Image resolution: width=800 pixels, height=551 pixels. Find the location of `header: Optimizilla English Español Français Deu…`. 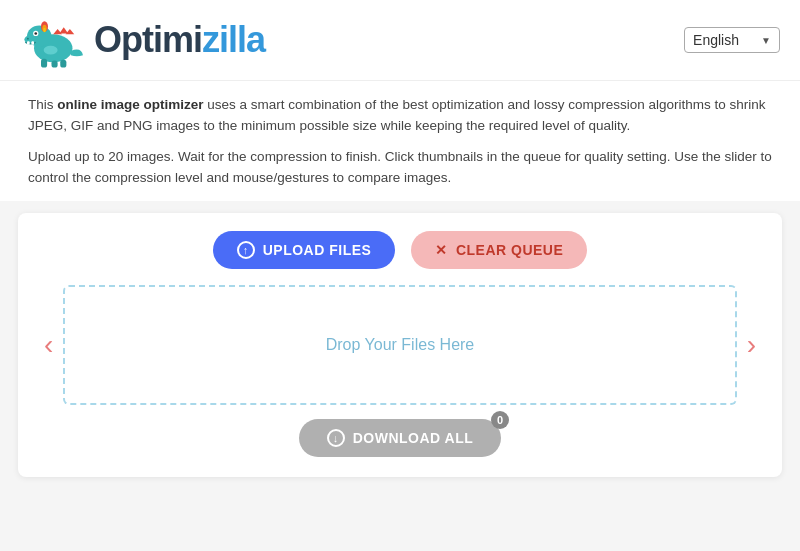

header: Optimizilla English Español Français Deu… is located at coordinates (400, 40).